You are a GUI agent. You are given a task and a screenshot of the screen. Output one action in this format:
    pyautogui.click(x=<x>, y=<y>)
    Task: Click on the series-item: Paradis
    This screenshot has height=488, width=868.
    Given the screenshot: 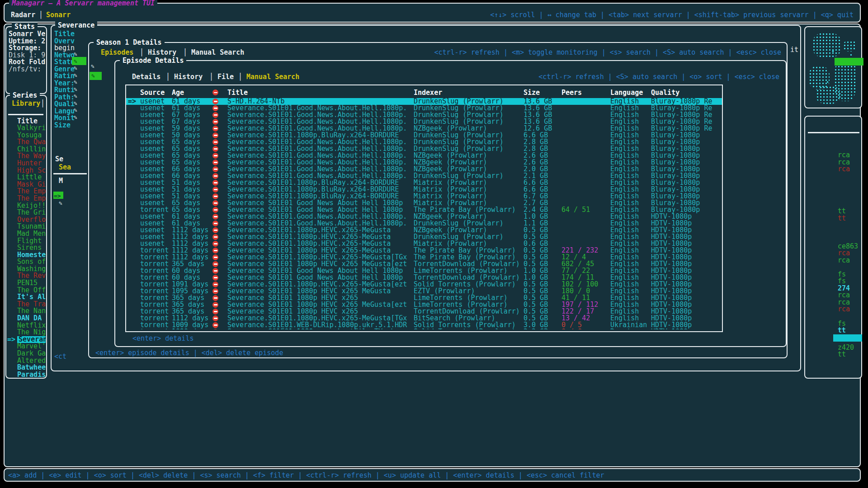 What is the action you would take?
    pyautogui.click(x=26, y=375)
    